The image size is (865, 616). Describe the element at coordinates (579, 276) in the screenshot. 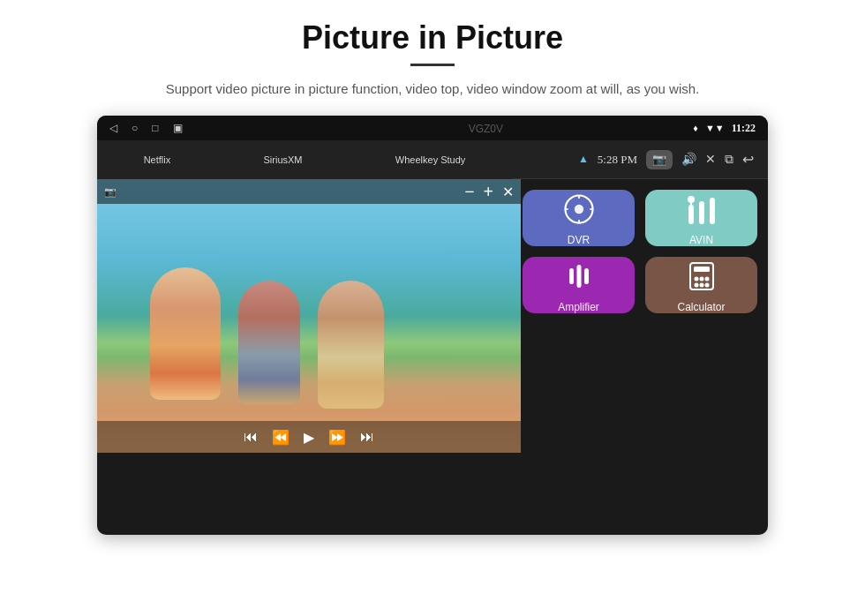

I see `amplifier-app-icon` at that location.